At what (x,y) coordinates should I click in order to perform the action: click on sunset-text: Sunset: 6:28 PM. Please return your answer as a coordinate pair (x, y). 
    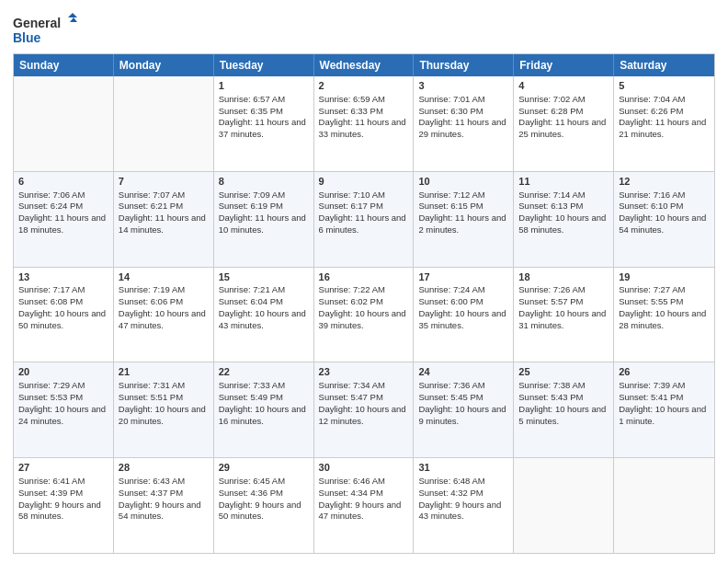
    Looking at the image, I should click on (551, 110).